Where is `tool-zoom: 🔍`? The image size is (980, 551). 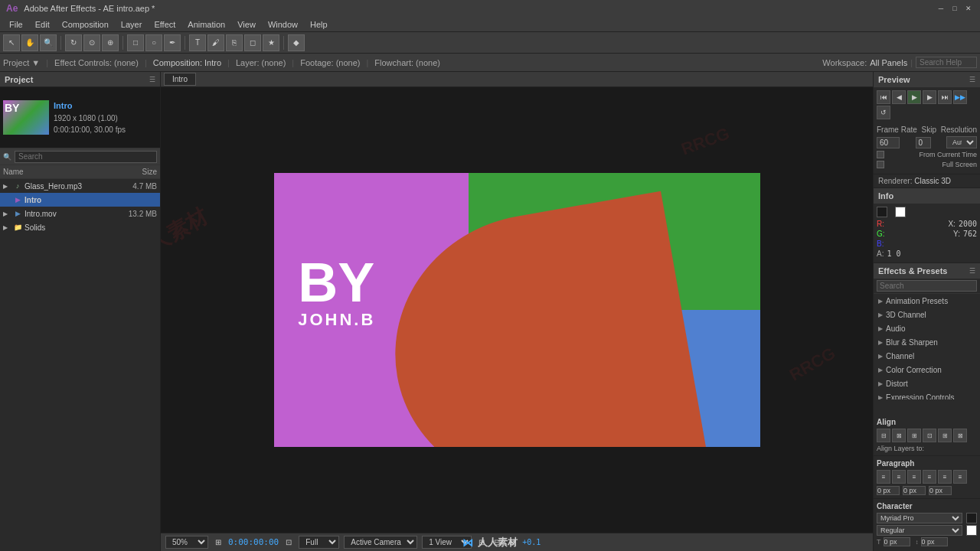 tool-zoom: 🔍 is located at coordinates (48, 43).